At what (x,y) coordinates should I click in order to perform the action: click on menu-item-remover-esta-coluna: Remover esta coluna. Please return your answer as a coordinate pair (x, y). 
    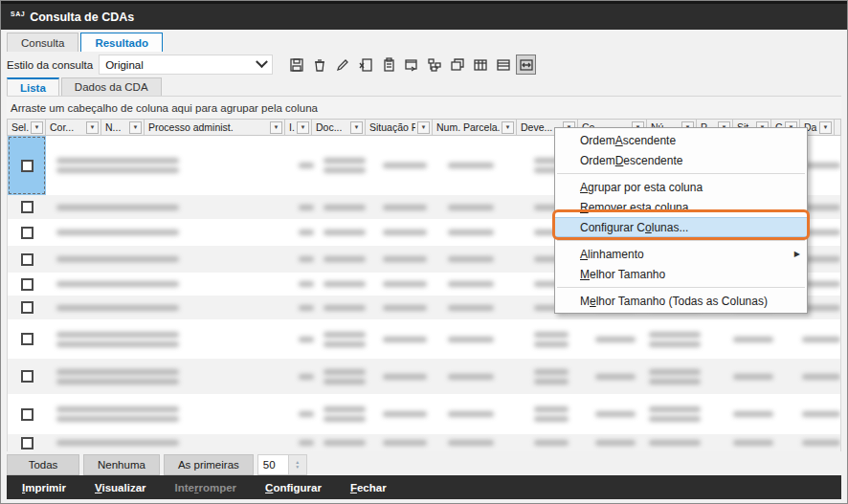
    Looking at the image, I should click on (681, 207).